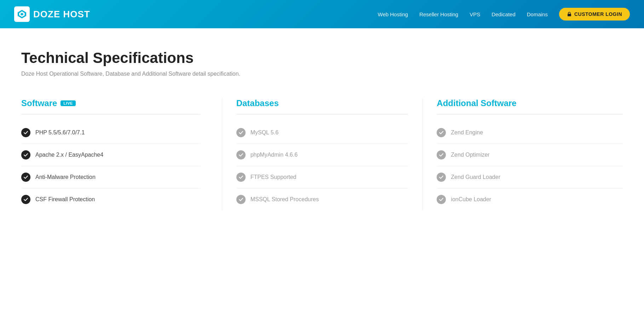 The width and height of the screenshot is (644, 331). What do you see at coordinates (322, 154) in the screenshot?
I see `databases-column: Databases MySQL 5.6 phpMyAdmin 4.6.6 FTP…` at bounding box center [322, 154].